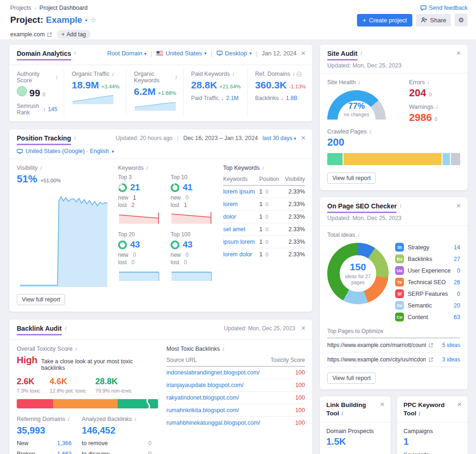 This screenshot has width=476, height=454. Describe the element at coordinates (420, 118) in the screenshot. I see `warnings-value: 2986` at that location.